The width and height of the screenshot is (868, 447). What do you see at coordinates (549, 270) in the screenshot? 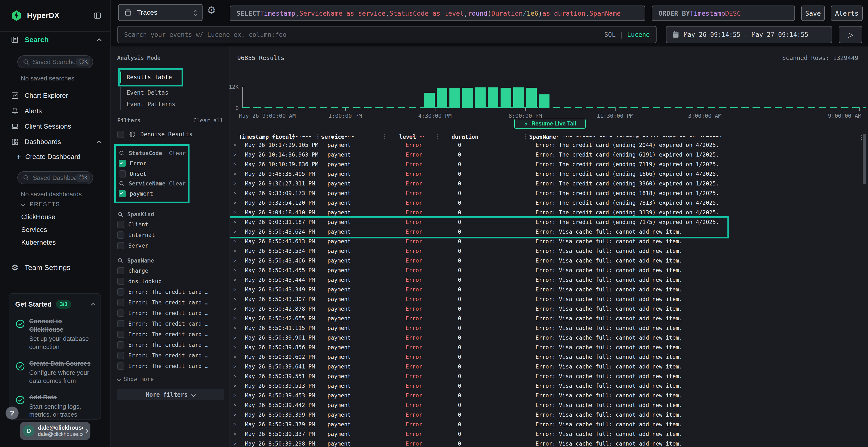
I see `table-row: >May 26 8:50:43.455 PMpaymentError0Error…` at bounding box center [549, 270].